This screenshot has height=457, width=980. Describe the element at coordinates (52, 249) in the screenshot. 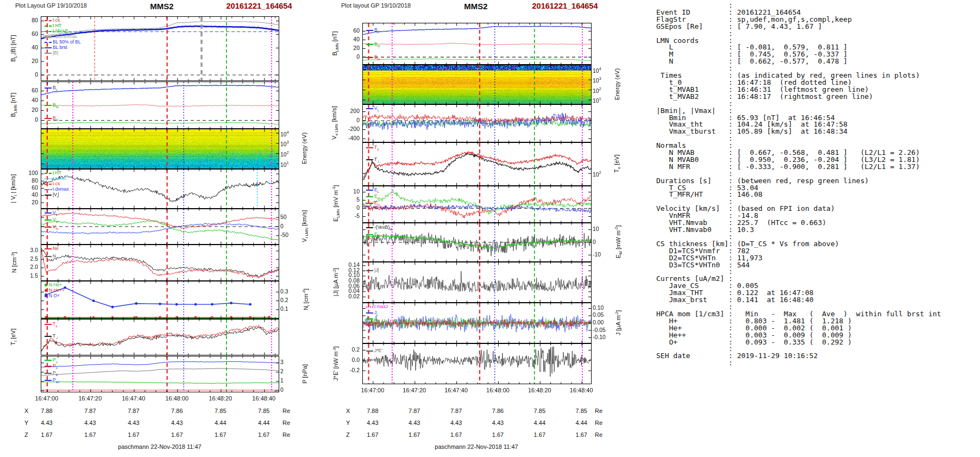

I see `panel-density-legend-item: Ne` at that location.